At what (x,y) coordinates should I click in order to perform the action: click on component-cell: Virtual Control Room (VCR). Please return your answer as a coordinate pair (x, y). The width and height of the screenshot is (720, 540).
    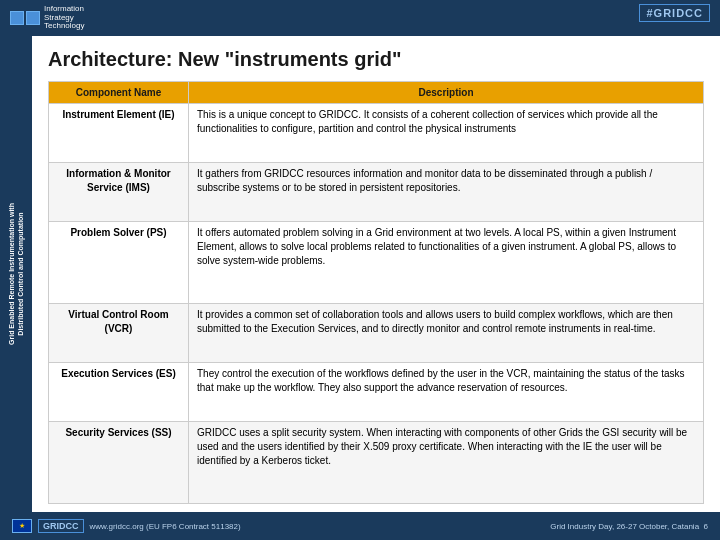
    Looking at the image, I should click on (119, 332).